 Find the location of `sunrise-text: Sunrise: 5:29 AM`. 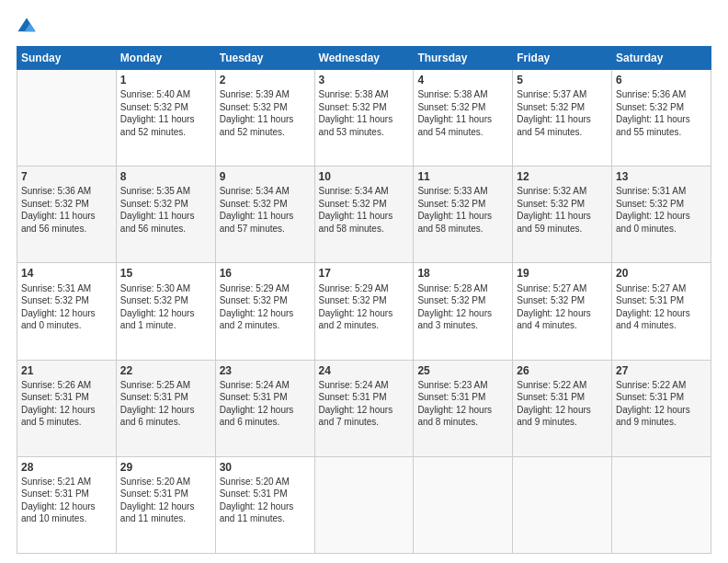

sunrise-text: Sunrise: 5:29 AM is located at coordinates (255, 289).